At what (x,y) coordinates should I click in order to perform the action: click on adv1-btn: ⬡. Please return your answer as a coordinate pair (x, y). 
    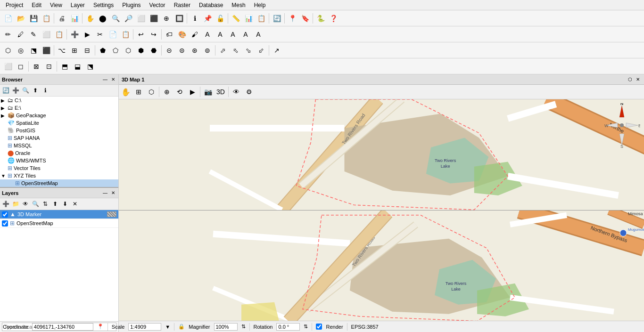
    Looking at the image, I should click on (8, 50).